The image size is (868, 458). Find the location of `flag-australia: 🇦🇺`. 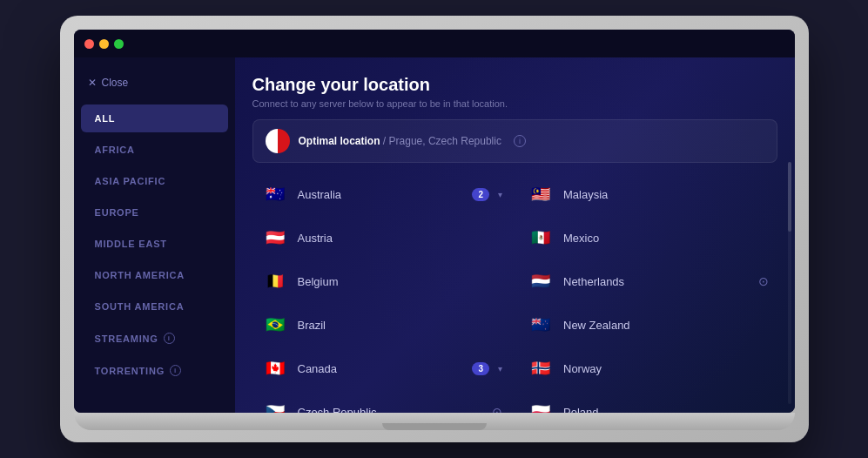

flag-australia: 🇦🇺 is located at coordinates (275, 194).